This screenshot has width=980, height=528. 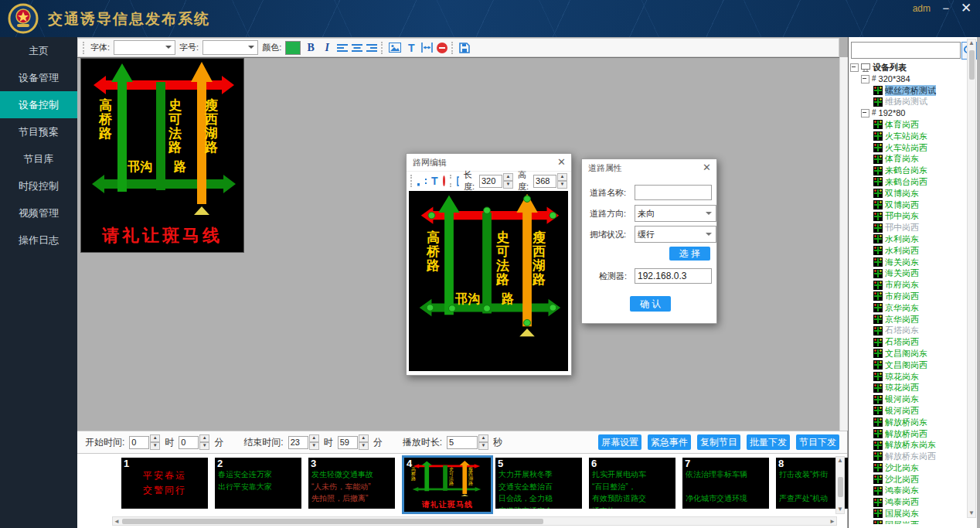 I want to click on device-item: 文昌阁岗西, so click(x=909, y=365).